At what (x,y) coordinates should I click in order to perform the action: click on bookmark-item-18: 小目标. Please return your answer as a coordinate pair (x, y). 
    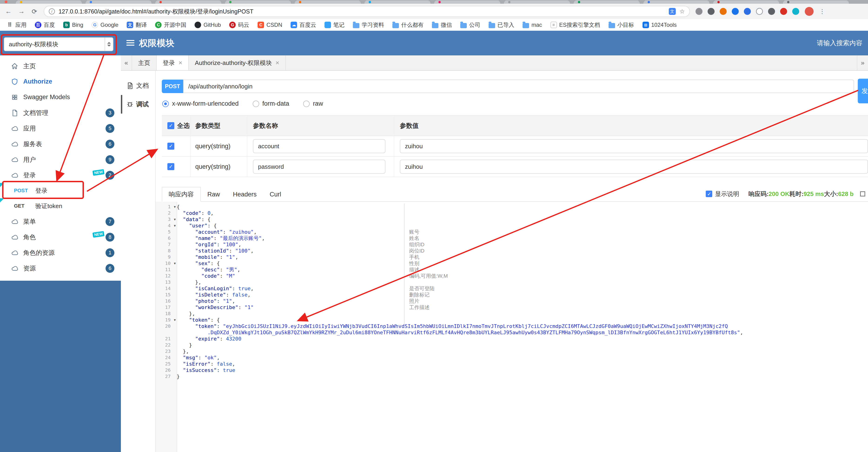
    Looking at the image, I should click on (621, 25).